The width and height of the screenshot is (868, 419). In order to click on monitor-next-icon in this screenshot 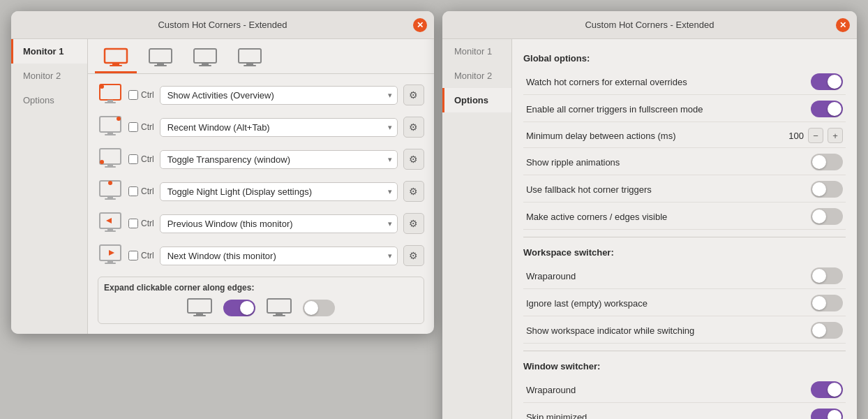, I will do `click(110, 256)`.